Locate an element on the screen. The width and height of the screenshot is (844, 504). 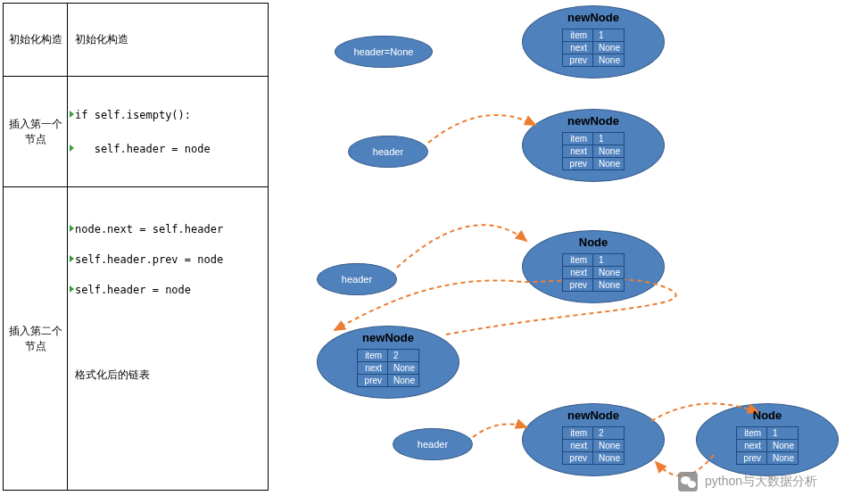
node-4: Node item1 nextNone prevNone is located at coordinates (767, 440).